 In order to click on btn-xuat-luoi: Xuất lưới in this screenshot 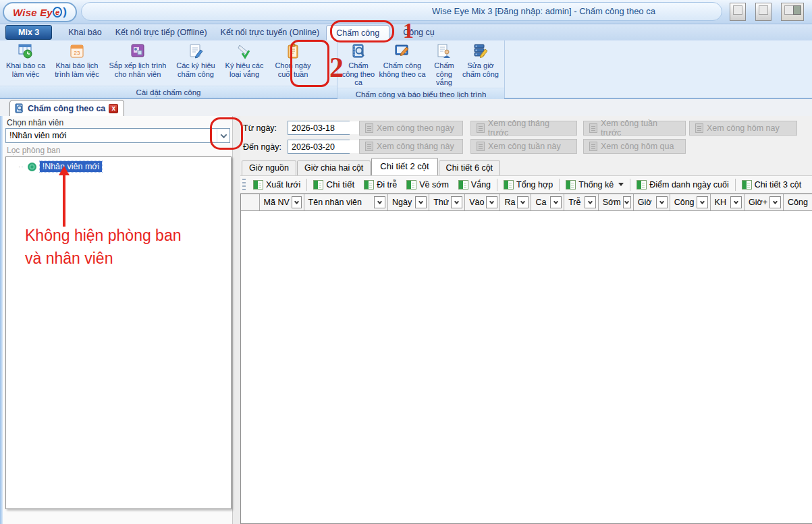, I will do `click(277, 185)`.